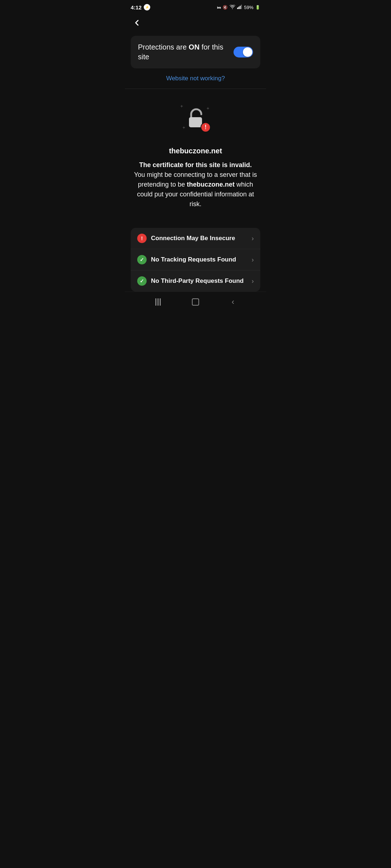 This screenshot has width=391, height=868. Describe the element at coordinates (211, 184) in the screenshot. I see `warning-domain-inline: thebuczone.net` at that location.